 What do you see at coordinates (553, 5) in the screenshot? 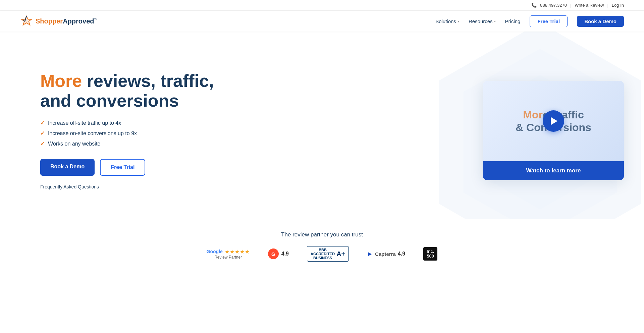
I see `phone-link: 888.497.3270` at bounding box center [553, 5].